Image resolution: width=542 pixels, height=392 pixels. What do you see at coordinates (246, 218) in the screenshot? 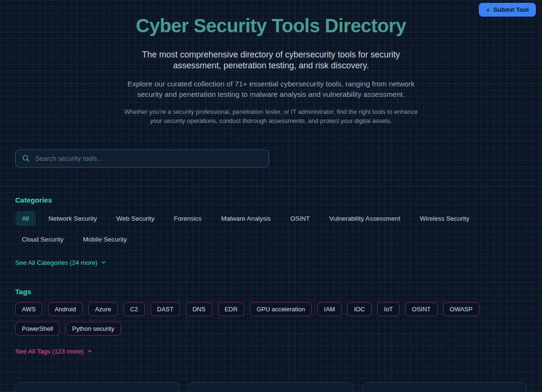
I see `category-pill: Malware Analysis` at bounding box center [246, 218].